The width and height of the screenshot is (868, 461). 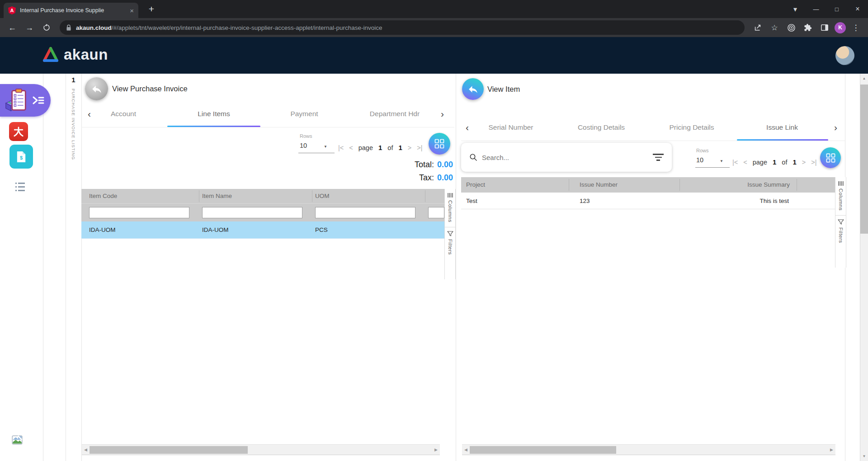 I want to click on url-bar: akaun.cloud/#/applets/tnt/wavelet/erp/in…, so click(x=402, y=28).